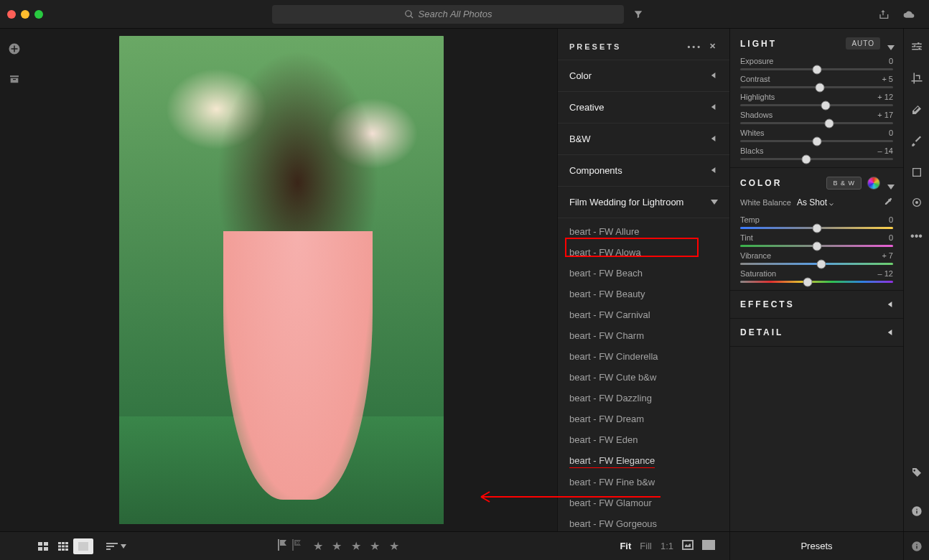  I want to click on linear-gradient-button, so click(917, 174).